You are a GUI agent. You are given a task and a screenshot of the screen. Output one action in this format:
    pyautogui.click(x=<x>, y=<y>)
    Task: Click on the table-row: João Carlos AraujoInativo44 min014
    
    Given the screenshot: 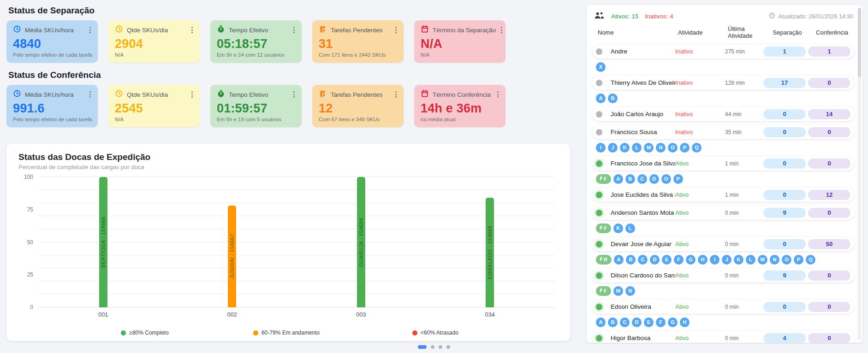 What is the action you would take?
    pyautogui.click(x=723, y=114)
    